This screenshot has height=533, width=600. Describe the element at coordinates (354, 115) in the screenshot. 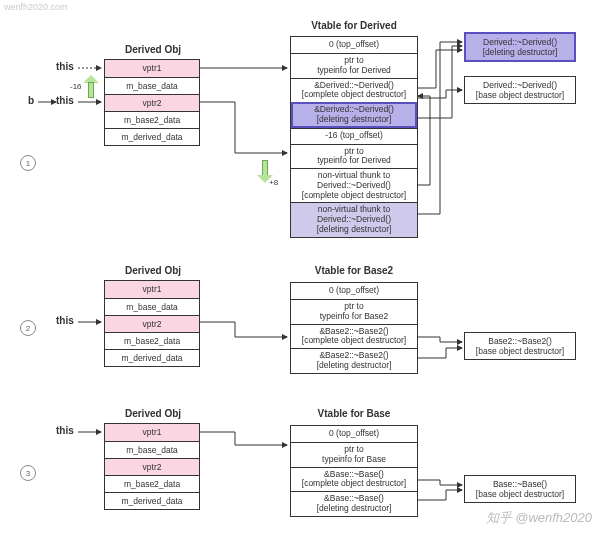

I see `vt-row-deleting-dtor-hl: &Derived::~Derived()[deleting destructor…` at that location.